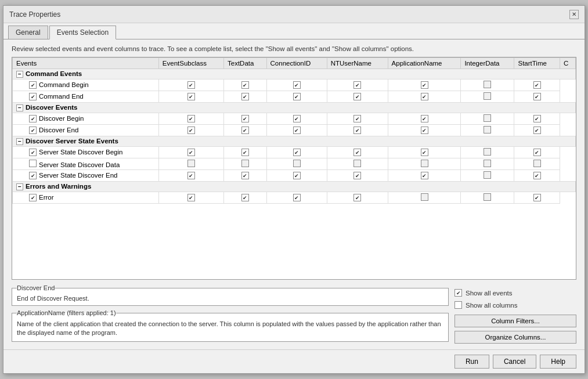  I want to click on run-button: Run, so click(472, 362).